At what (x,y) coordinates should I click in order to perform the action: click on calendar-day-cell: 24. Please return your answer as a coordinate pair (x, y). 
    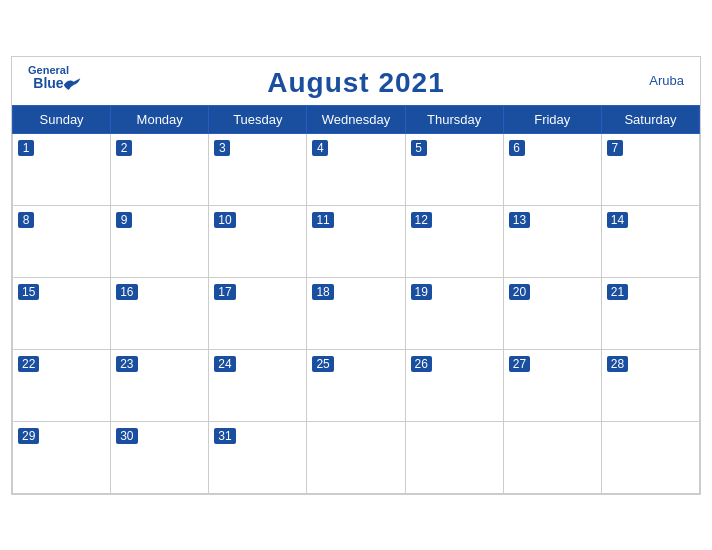
    Looking at the image, I should click on (258, 385).